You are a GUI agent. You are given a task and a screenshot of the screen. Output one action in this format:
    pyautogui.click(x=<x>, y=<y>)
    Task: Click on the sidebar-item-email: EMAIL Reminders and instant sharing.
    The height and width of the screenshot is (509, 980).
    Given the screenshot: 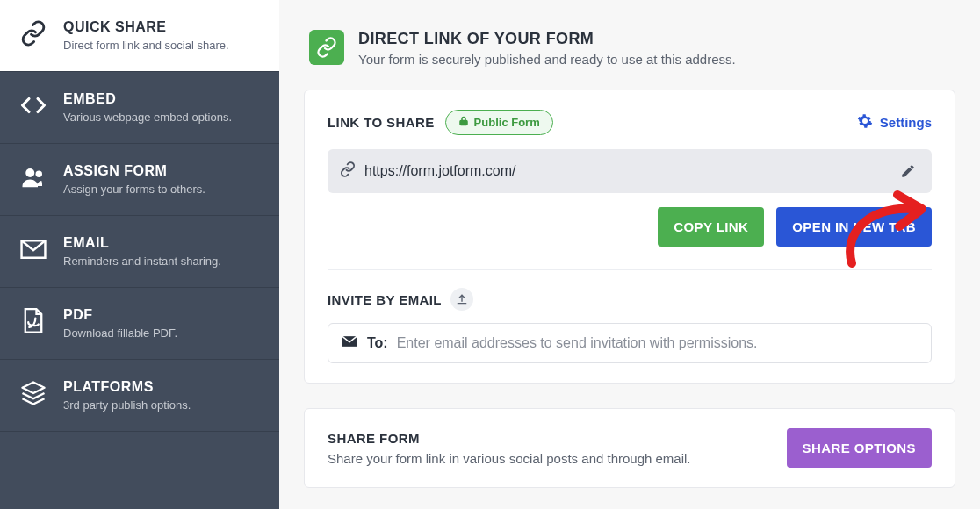 What is the action you would take?
    pyautogui.click(x=140, y=252)
    